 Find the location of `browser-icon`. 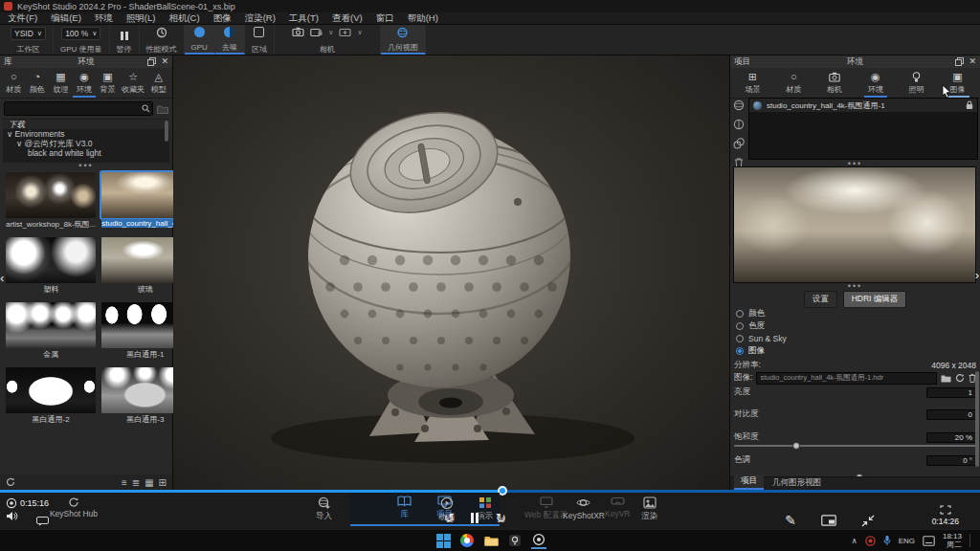

browser-icon is located at coordinates (467, 540).